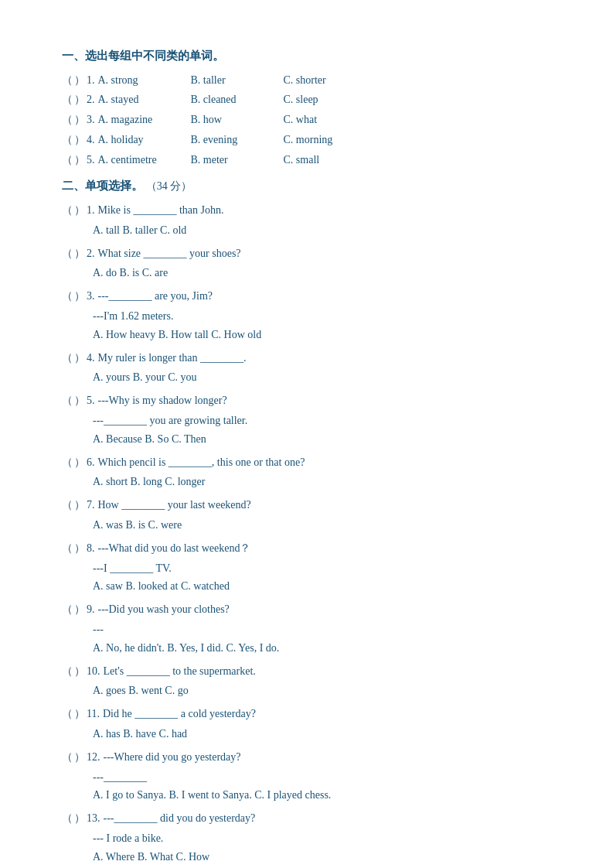 The height and width of the screenshot is (868, 613). I want to click on section2-q13: （ ） 13. ---________ did you do yesterday…, so click(306, 837).